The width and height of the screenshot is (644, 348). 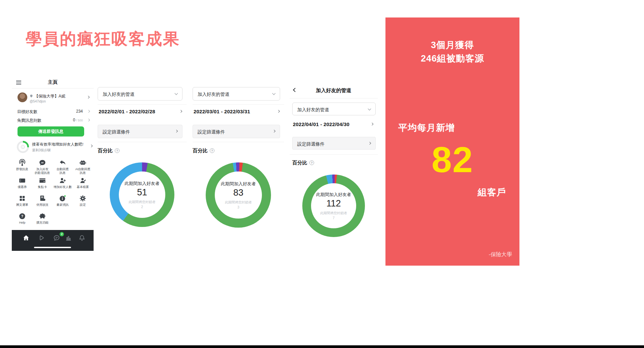 What do you see at coordinates (50, 96) in the screenshot?
I see `account-name: 【保險大學】A妮` at bounding box center [50, 96].